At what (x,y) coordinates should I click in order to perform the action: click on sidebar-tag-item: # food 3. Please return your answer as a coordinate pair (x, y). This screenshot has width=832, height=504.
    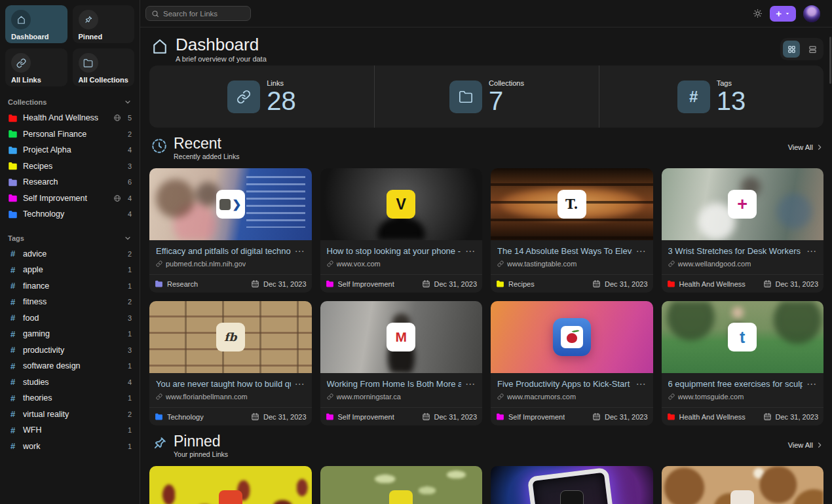
    Looking at the image, I should click on (69, 318).